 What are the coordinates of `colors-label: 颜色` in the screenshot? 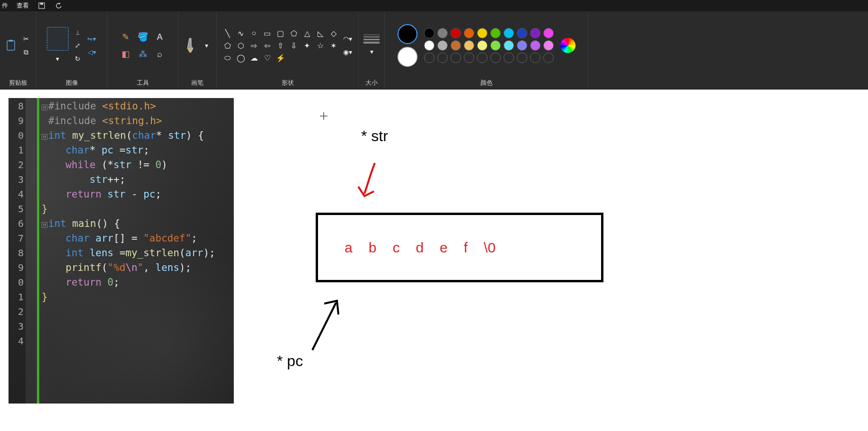 It's located at (487, 83).